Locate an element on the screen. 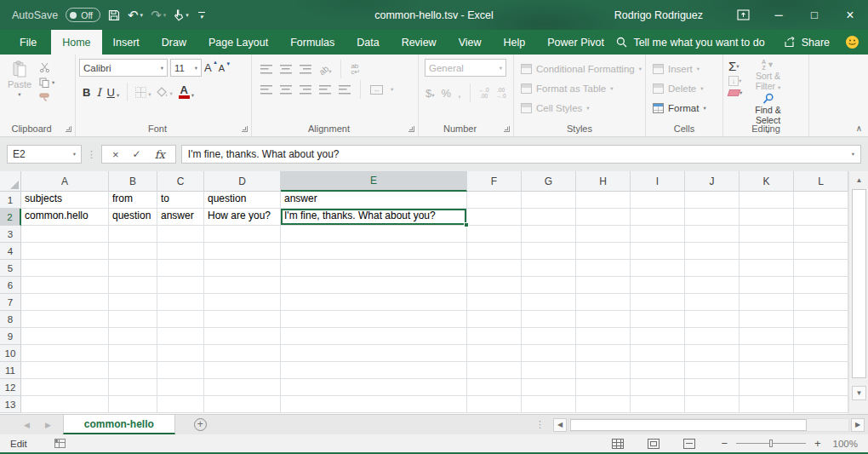 The width and height of the screenshot is (868, 454). cell-K9 is located at coordinates (767, 336).